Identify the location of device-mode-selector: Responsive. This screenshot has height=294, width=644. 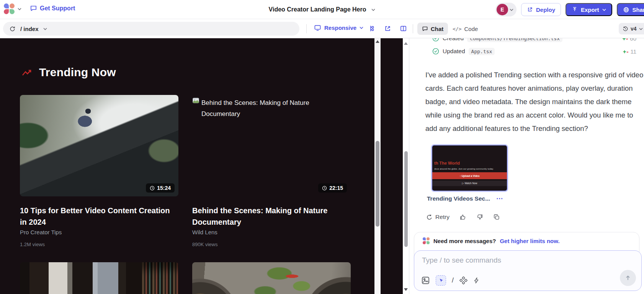
(338, 28).